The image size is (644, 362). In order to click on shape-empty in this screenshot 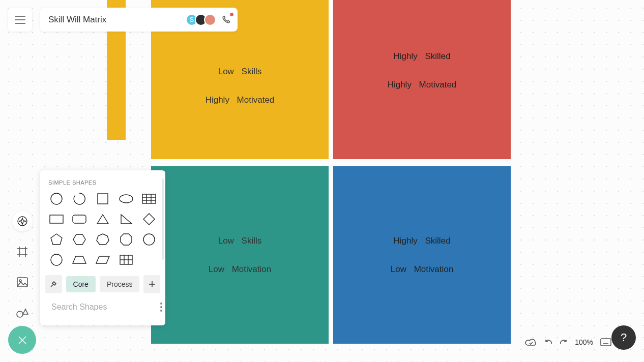, I will do `click(149, 260)`.